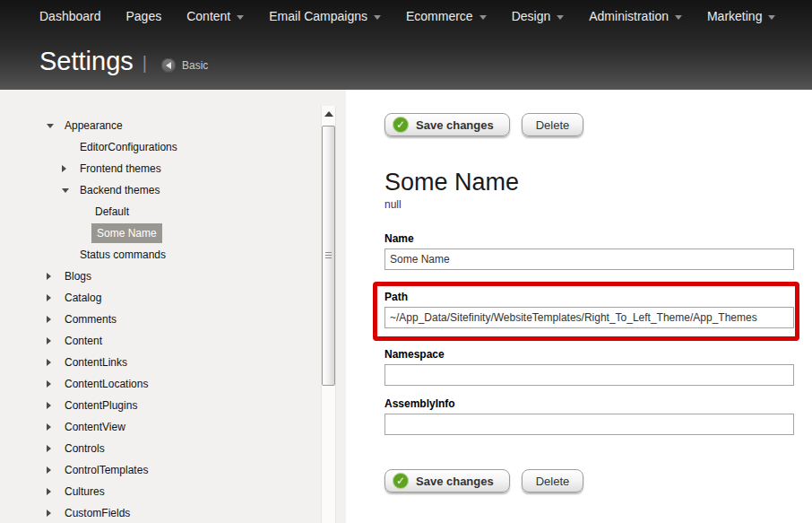  Describe the element at coordinates (595, 251) in the screenshot. I see `field-group-name: Name` at that location.